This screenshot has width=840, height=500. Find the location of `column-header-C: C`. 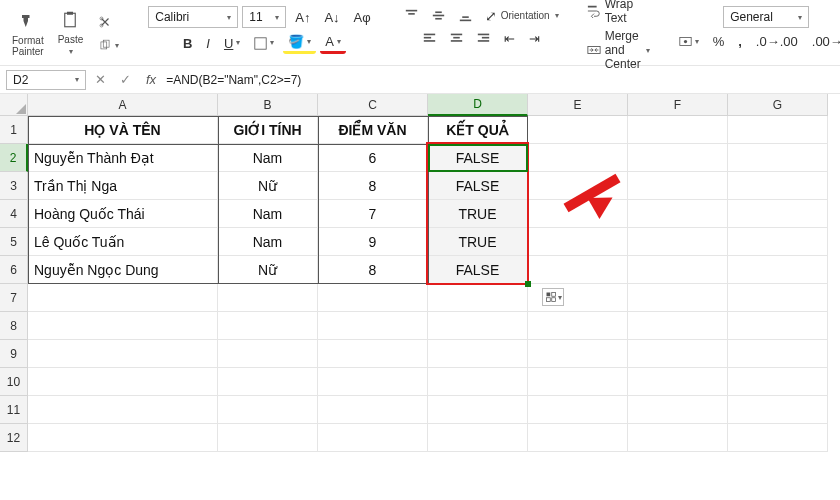

column-header-C: C is located at coordinates (373, 105).